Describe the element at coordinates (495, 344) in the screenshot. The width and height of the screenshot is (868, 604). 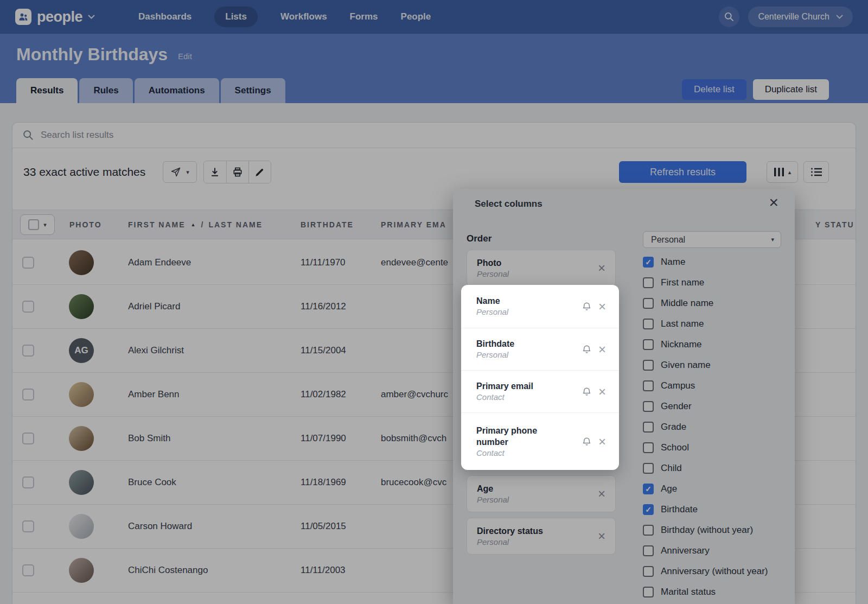
I see `order-item-label: Birthdate` at that location.